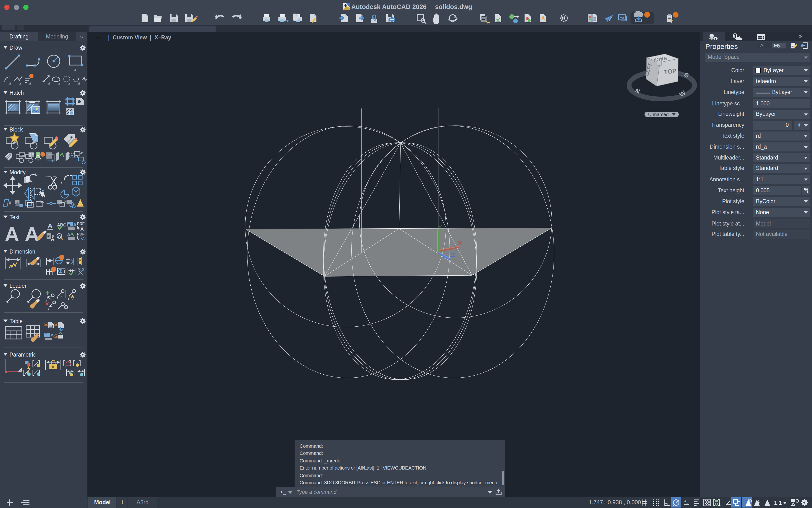 Image resolution: width=812 pixels, height=508 pixels. What do you see at coordinates (17, 93) in the screenshot?
I see `svg-text: Hatch` at bounding box center [17, 93].